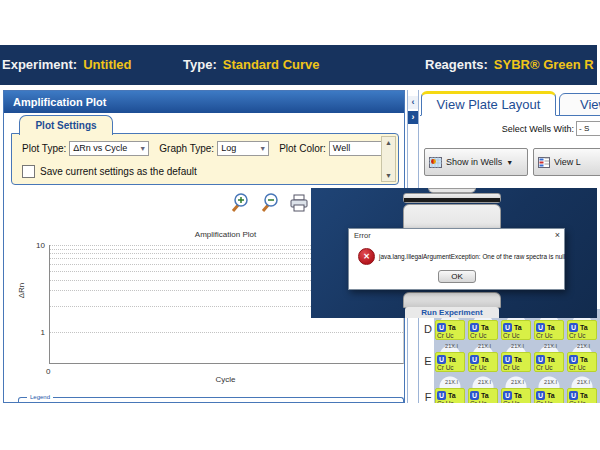 This screenshot has height=450, width=600. What do you see at coordinates (31, 332) in the screenshot?
I see `y-tick-label: 1` at bounding box center [31, 332].